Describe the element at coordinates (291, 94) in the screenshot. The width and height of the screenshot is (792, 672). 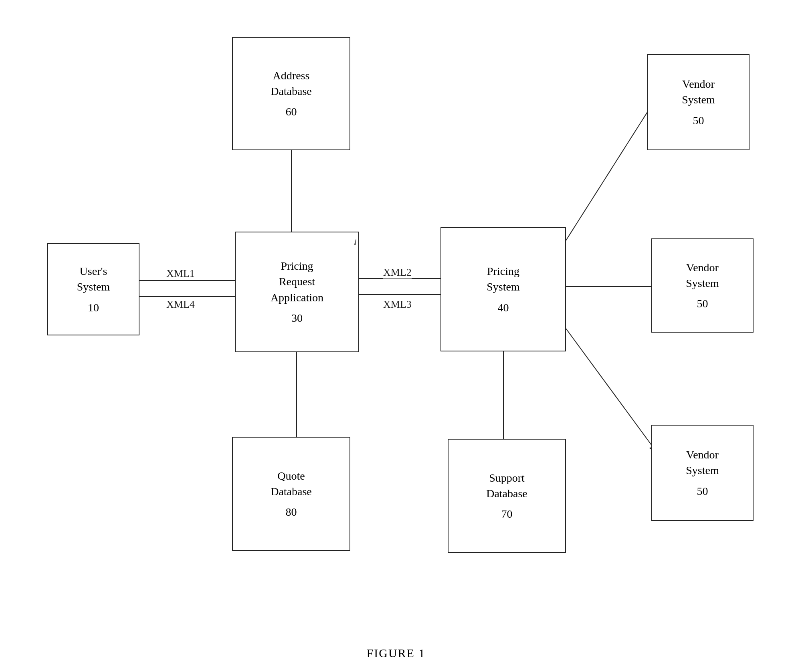
I see `address-database-box: Address Database 60` at that location.